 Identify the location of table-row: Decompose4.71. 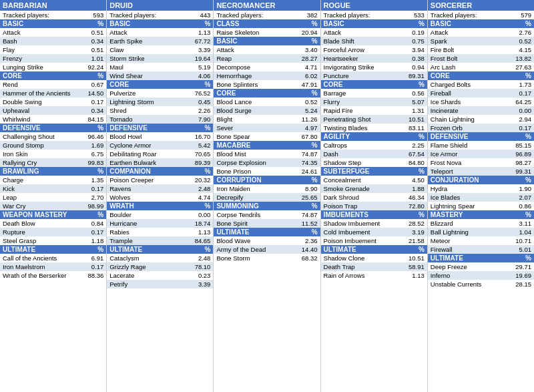
(267, 67).